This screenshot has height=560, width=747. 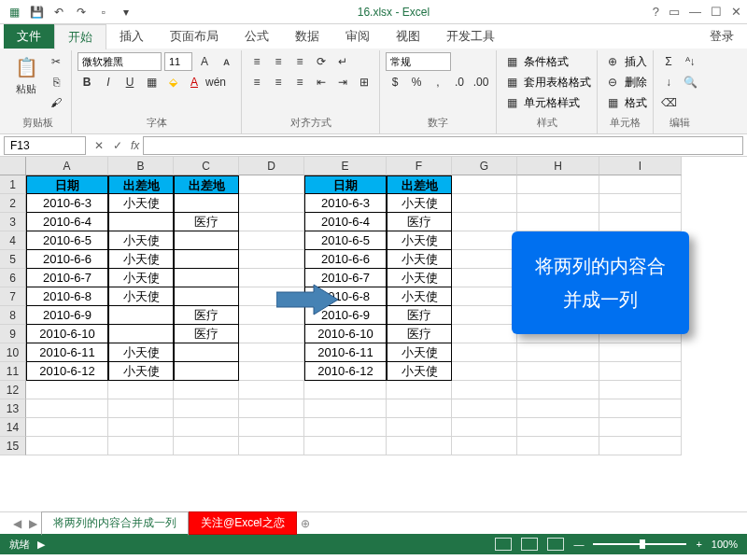 I want to click on sheet-nav-next-icon: ▶, so click(x=34, y=524).